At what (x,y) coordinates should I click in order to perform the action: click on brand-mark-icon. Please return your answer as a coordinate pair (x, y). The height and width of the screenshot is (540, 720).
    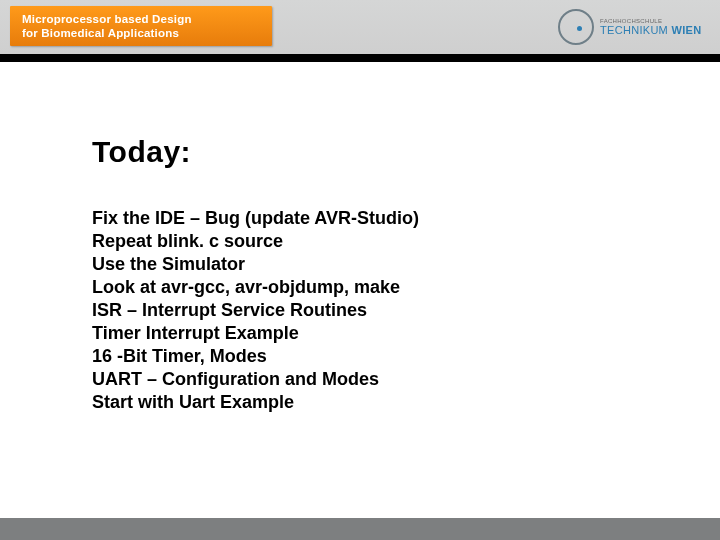
    Looking at the image, I should click on (576, 27).